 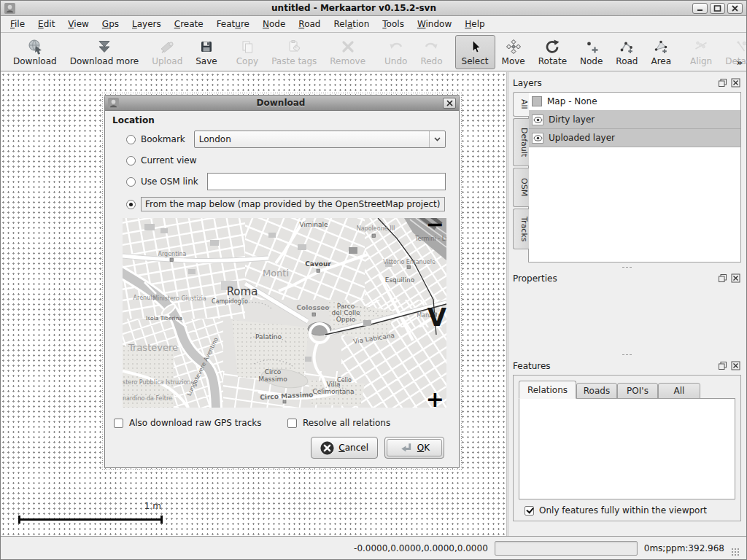 I want to click on features-tab-roads: Roads, so click(x=597, y=391).